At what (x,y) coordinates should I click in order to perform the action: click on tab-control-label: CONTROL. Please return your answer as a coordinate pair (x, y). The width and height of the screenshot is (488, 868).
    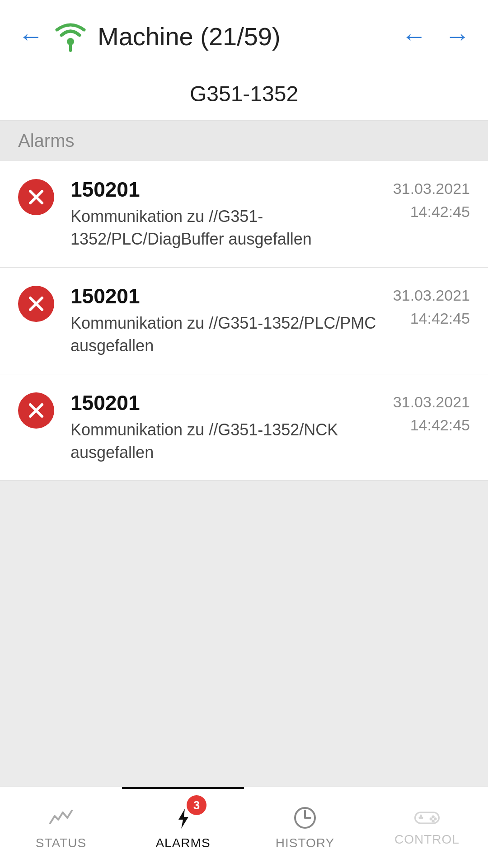
    Looking at the image, I should click on (427, 840).